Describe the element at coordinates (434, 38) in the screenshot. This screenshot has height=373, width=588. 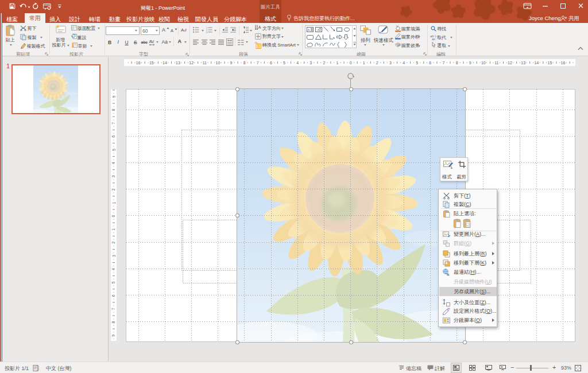
I see `svg-text: ac` at that location.